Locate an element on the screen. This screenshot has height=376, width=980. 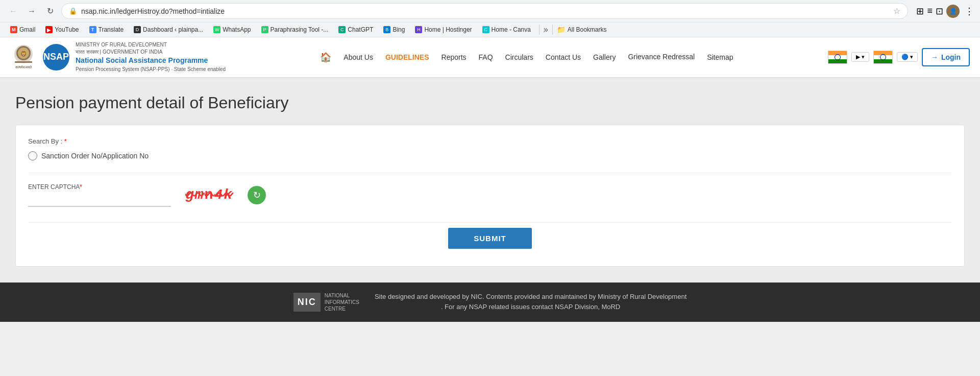
page-title: Pension payment detail of Beneficiary is located at coordinates (490, 103).